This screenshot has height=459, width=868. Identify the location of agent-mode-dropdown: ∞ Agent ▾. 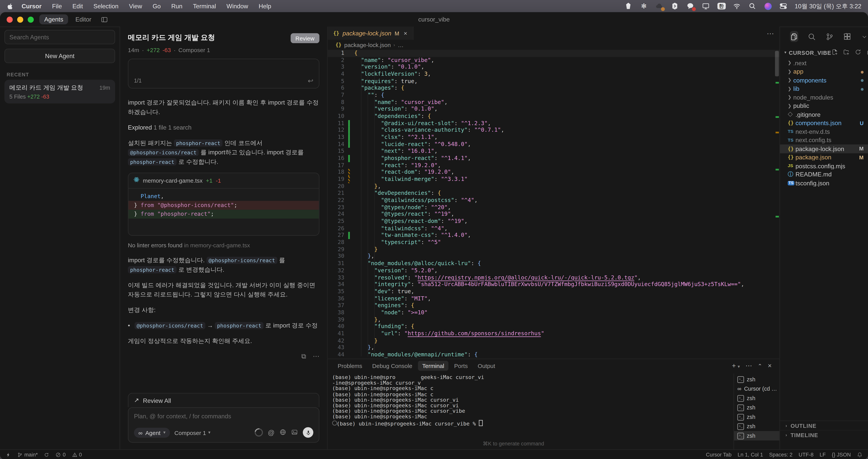
(152, 432).